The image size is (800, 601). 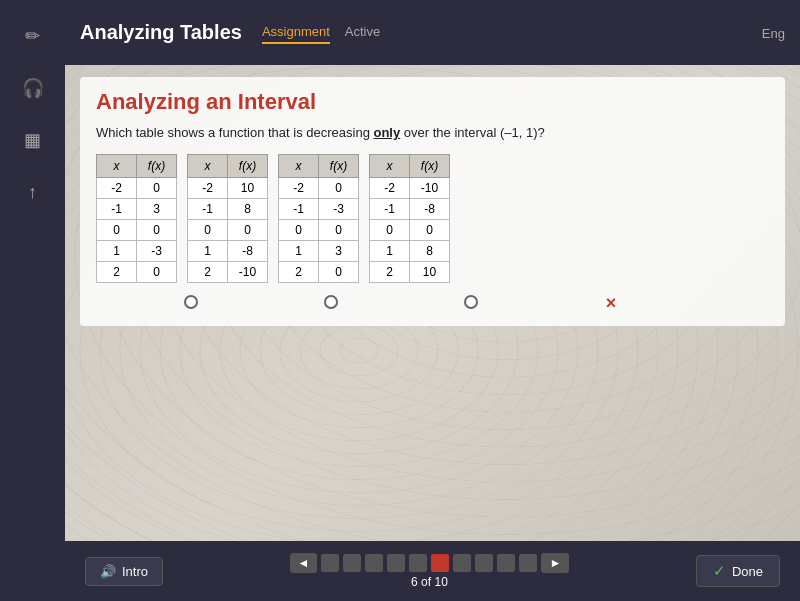 What do you see at coordinates (208, 166) in the screenshot?
I see `table2-header-x: x` at bounding box center [208, 166].